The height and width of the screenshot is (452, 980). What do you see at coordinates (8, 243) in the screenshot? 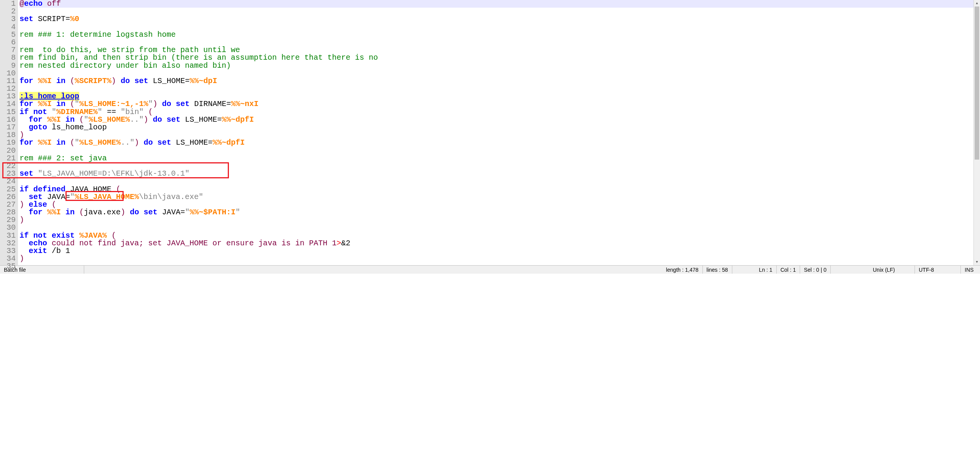
I see `line-number: 32` at bounding box center [8, 243].